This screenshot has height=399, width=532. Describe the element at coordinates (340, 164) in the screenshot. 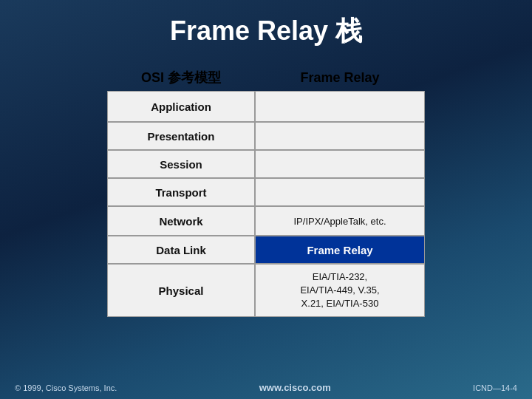

I see `fr-cell-session` at that location.